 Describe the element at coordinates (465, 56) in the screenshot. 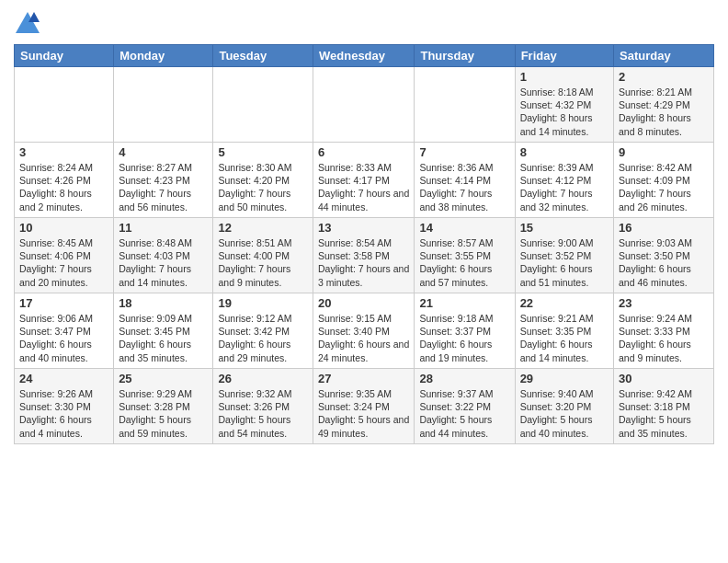

I see `weekday-thursday: Thursday` at that location.